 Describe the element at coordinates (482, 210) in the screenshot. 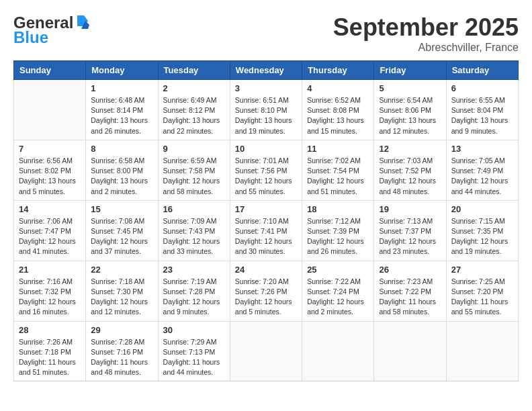

I see `day-number: 20` at that location.